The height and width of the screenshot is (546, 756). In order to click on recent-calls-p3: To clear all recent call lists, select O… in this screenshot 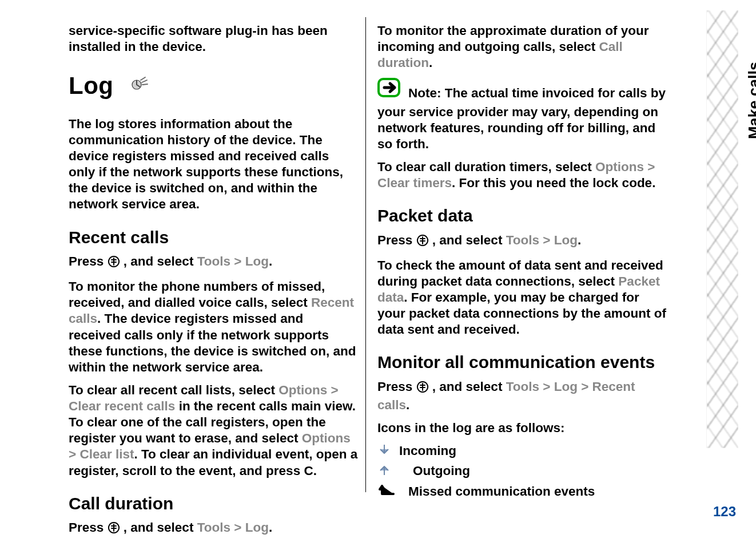, I will do `click(214, 430)`.